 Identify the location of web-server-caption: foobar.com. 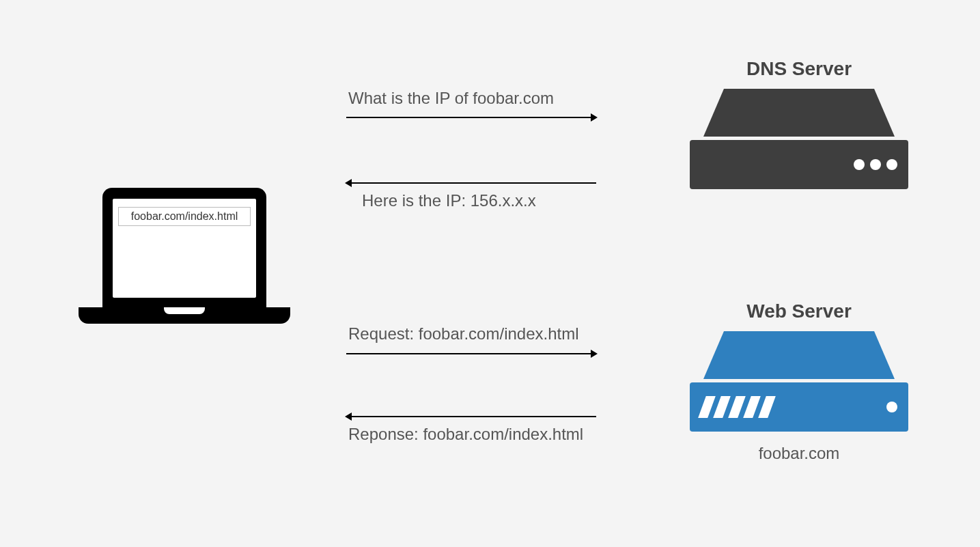
(799, 453).